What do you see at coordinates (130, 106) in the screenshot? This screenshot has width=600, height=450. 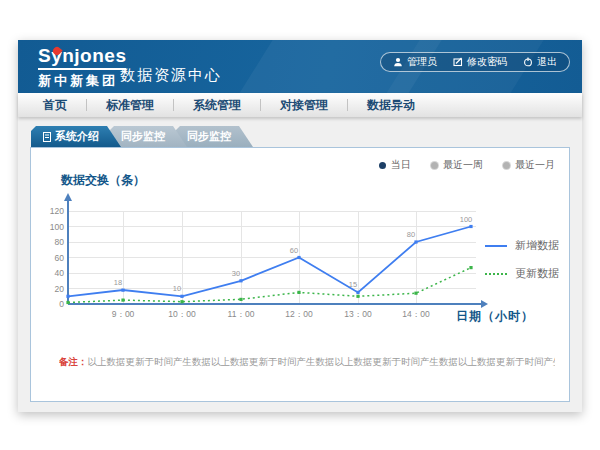 I see `nav-item-standard-mgmt: 标准管理` at bounding box center [130, 106].